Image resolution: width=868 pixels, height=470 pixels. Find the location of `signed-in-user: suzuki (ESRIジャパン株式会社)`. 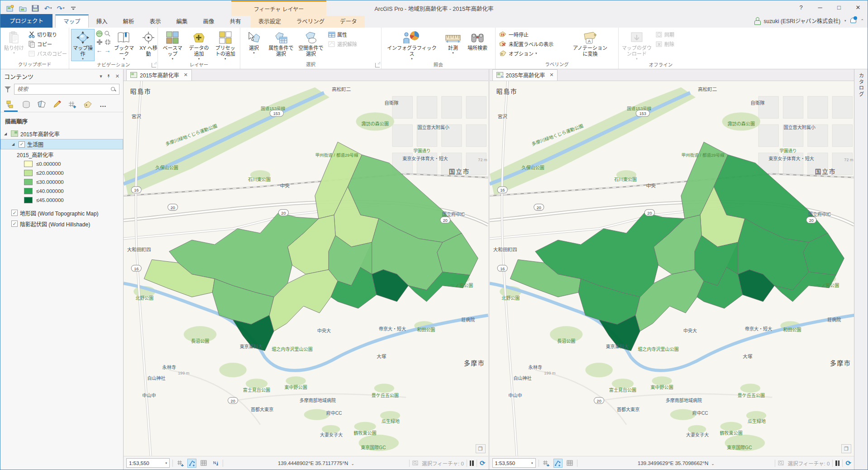

signed-in-user: suzuki (ESRIジャパン株式会社) is located at coordinates (802, 21).